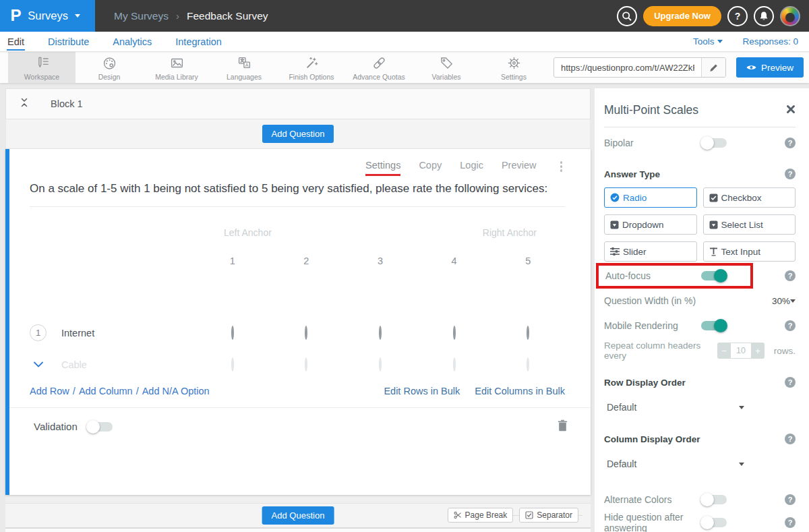  I want to click on survey-url-input, so click(628, 67).